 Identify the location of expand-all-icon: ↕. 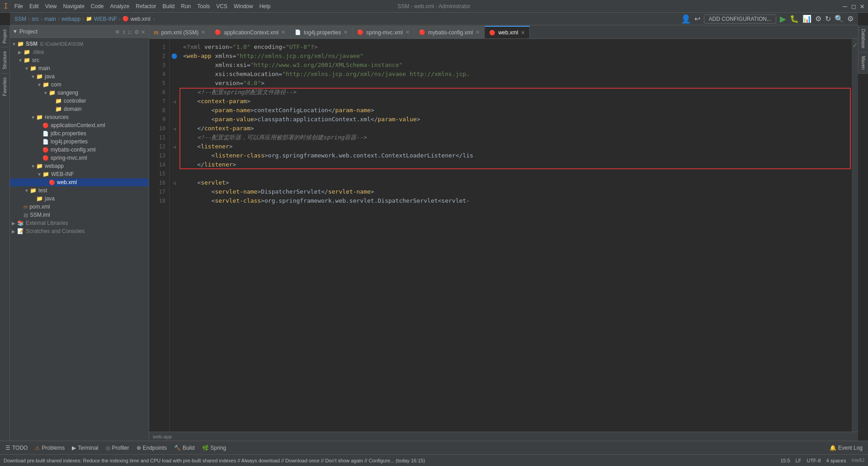
(124, 32).